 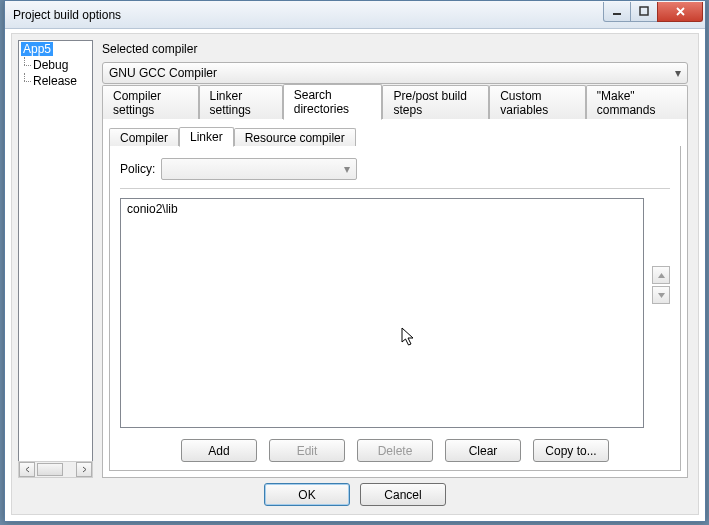 What do you see at coordinates (27, 470) in the screenshot?
I see `scroll-left-button` at bounding box center [27, 470].